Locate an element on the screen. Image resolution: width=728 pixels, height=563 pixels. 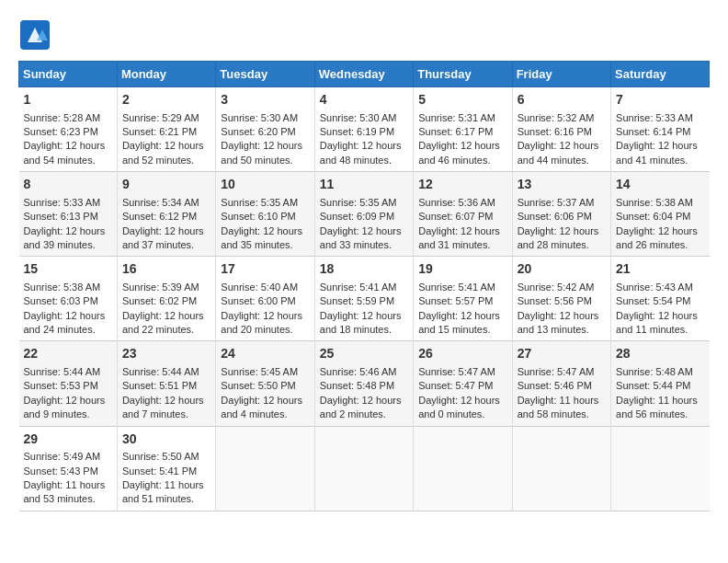
week-row-3: 15Sunrise: 5:38 AMSunset: 6:03 PMDayligh… is located at coordinates (364, 299).